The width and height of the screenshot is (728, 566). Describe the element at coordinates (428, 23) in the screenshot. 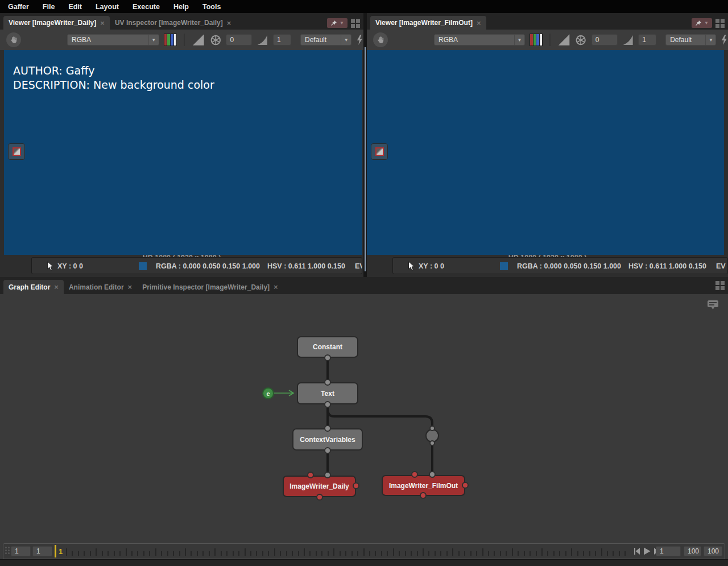

I see `tab-viewer-imagewriter-filmout: Viewer [ImageWriter_FilmOut] ×` at that location.